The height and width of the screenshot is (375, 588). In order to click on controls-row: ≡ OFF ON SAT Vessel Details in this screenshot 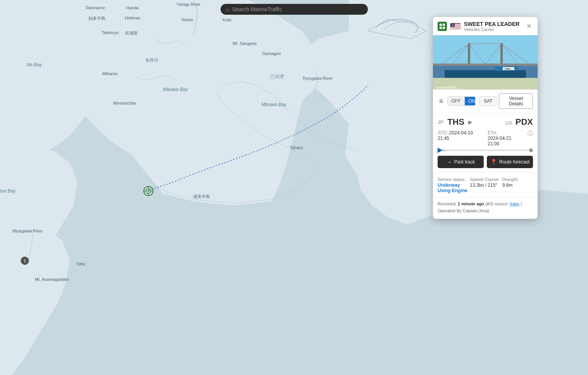, I will do `click(485, 101)`.